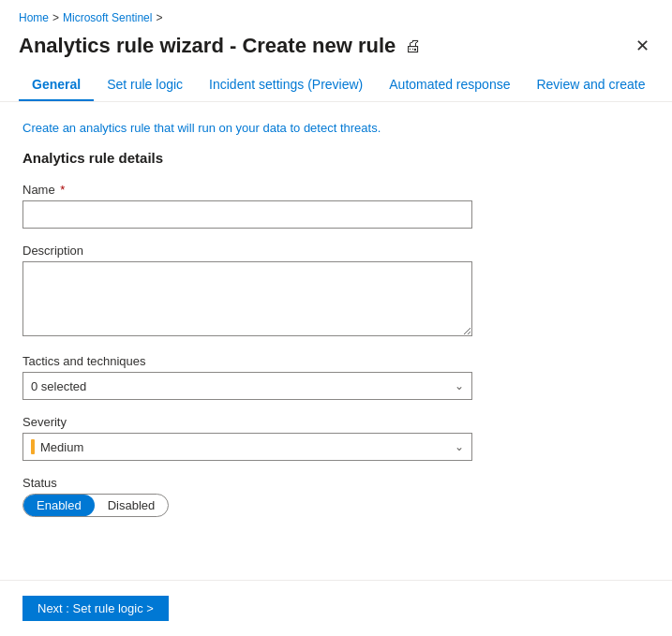 The height and width of the screenshot is (636, 672). I want to click on severity-label: Severity, so click(336, 422).